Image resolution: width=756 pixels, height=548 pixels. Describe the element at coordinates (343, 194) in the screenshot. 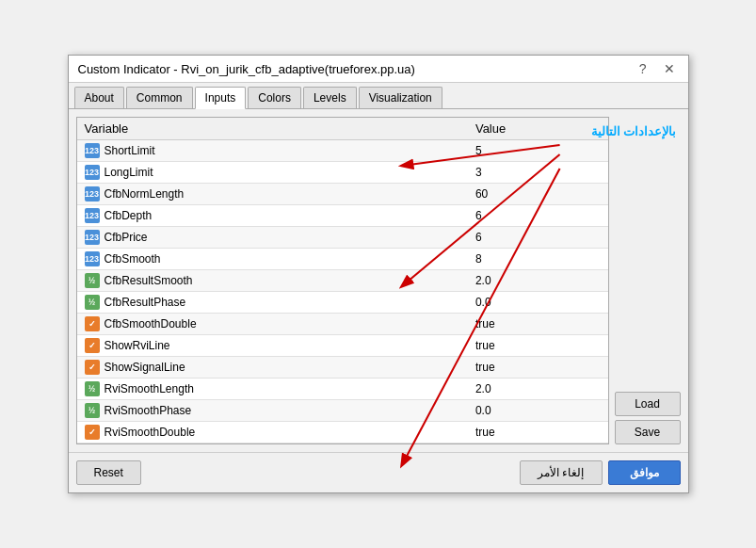

I see `table-row: 123 CfbNormLength 60` at that location.